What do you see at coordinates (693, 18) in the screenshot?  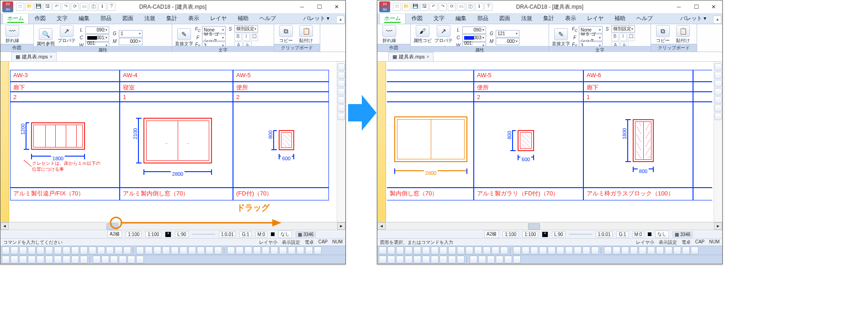 I see `ribbon-tab-palette: パレット ▾` at bounding box center [693, 18].